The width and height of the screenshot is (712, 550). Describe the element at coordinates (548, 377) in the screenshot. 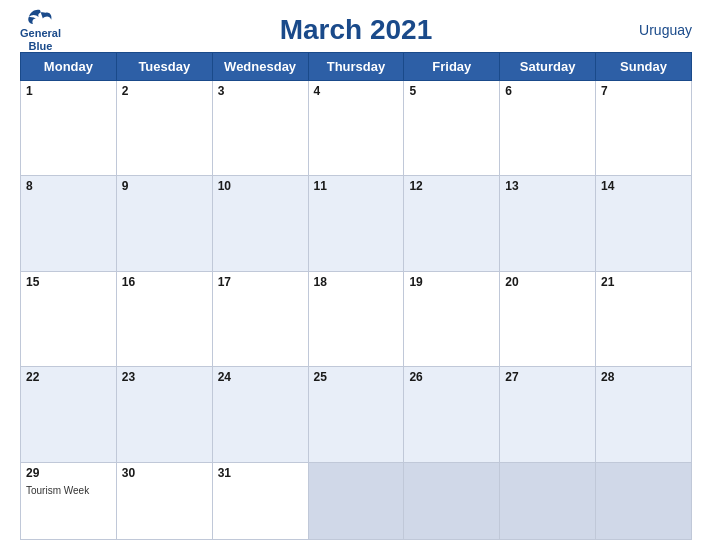

I see `day-number: 27` at that location.